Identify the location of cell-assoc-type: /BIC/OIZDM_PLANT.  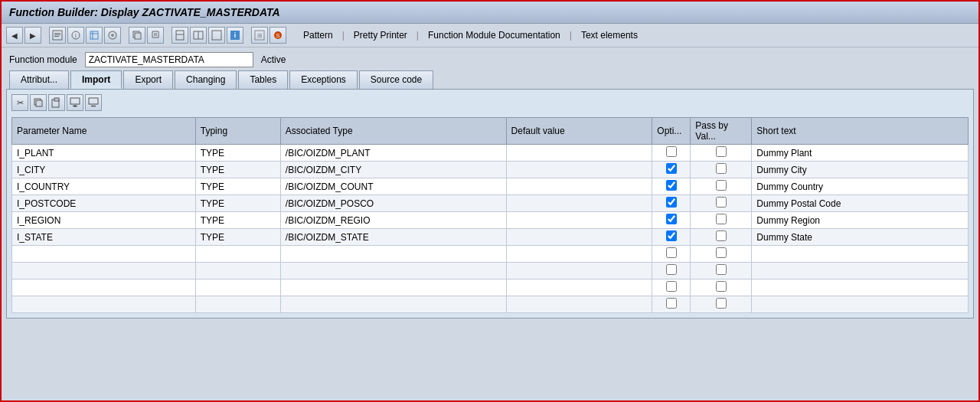
(394, 153).